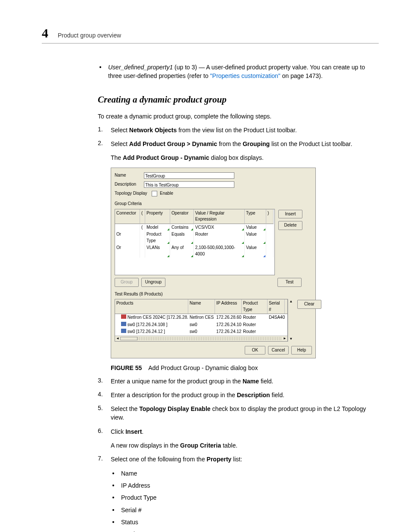  What do you see at coordinates (238, 130) in the screenshot?
I see `step-1: 1. Select Network Objects from the view …` at bounding box center [238, 130].